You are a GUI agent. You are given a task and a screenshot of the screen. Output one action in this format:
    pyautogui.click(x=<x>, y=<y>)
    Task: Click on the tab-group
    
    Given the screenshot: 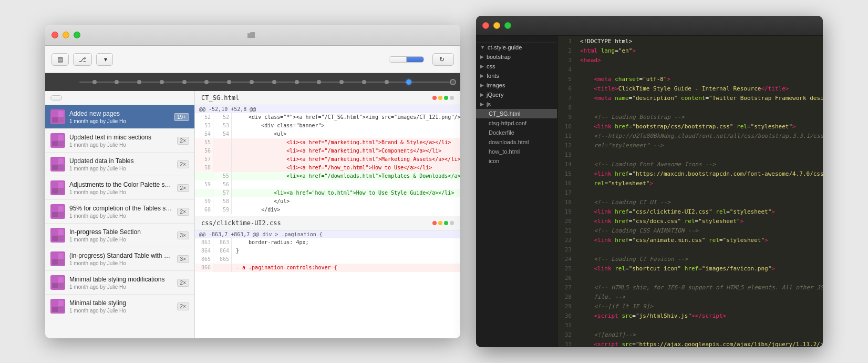 What is the action you would take?
    pyautogui.click(x=407, y=59)
    